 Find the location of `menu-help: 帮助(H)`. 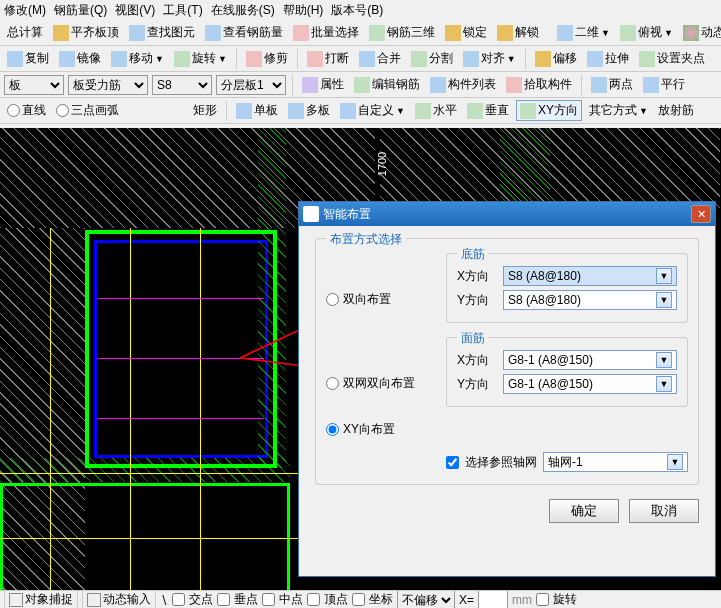

menu-help: 帮助(H) is located at coordinates (304, 10).